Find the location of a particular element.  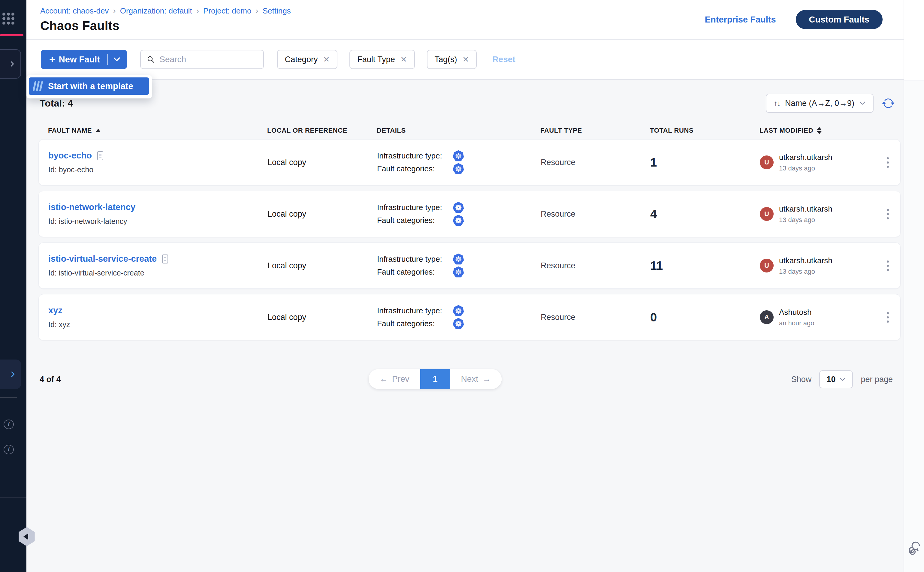

per-page-select: 10 is located at coordinates (836, 379).